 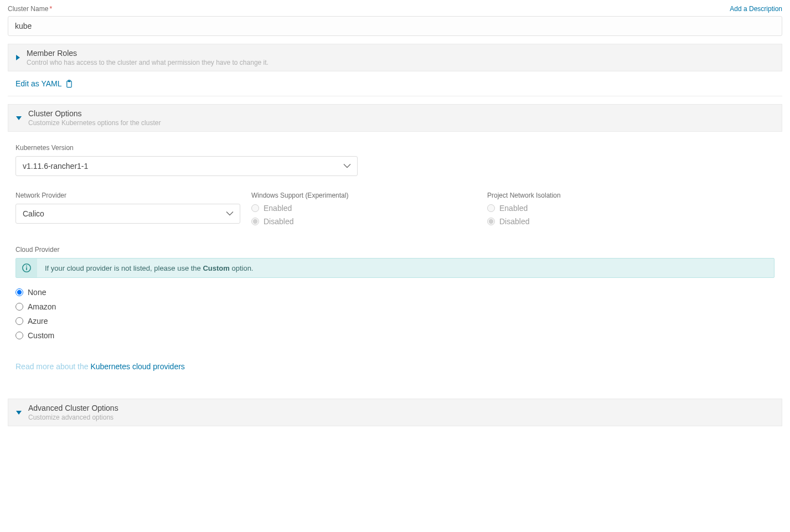 I want to click on member-roles-section-header: Member Roles Control who has access to t…, so click(x=395, y=58).